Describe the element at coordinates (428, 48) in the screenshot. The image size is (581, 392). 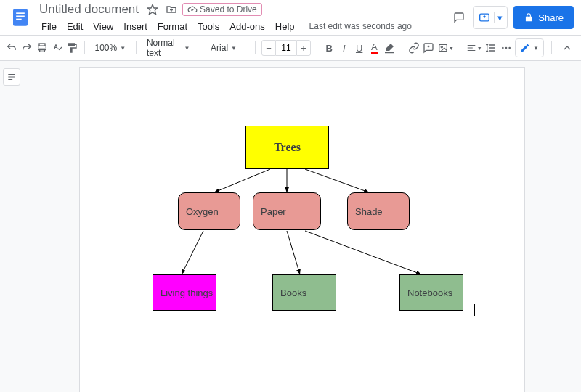
I see `insert-comment-icon` at that location.